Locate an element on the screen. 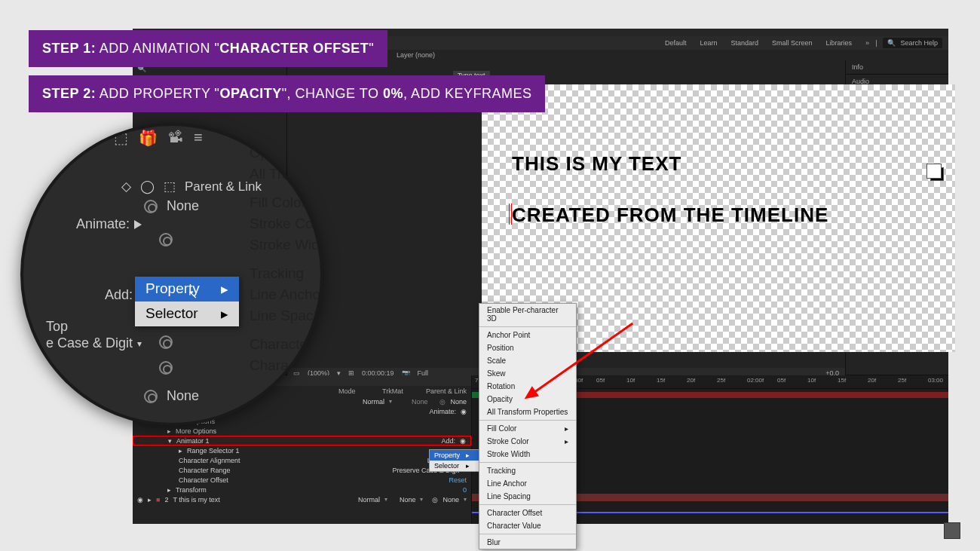  panel-info: Info is located at coordinates (897, 68).